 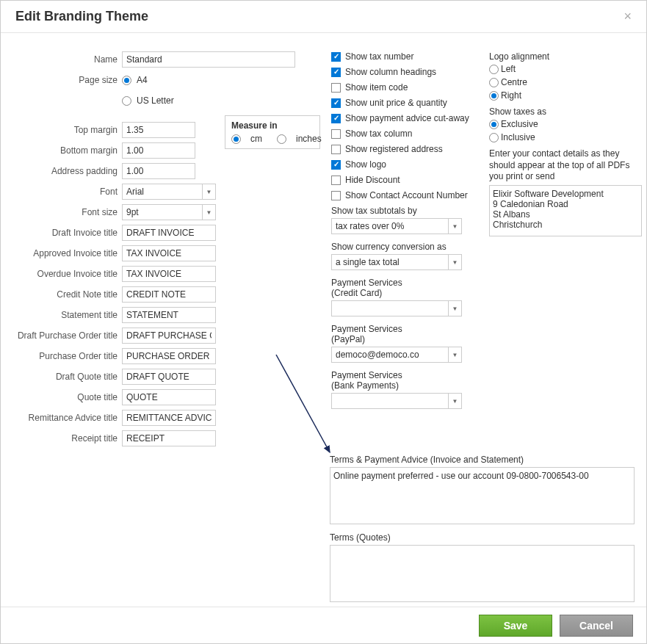 I want to click on itemcode-label: Show item code, so click(x=376, y=87).